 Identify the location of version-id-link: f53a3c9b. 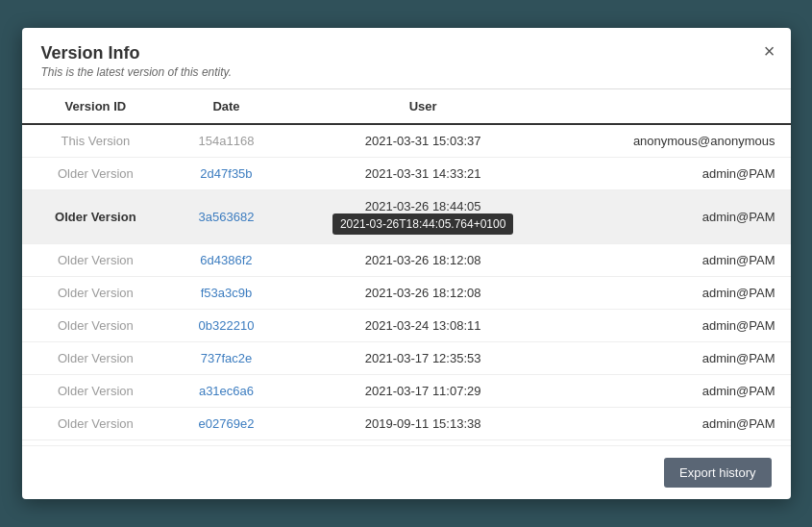
(227, 292).